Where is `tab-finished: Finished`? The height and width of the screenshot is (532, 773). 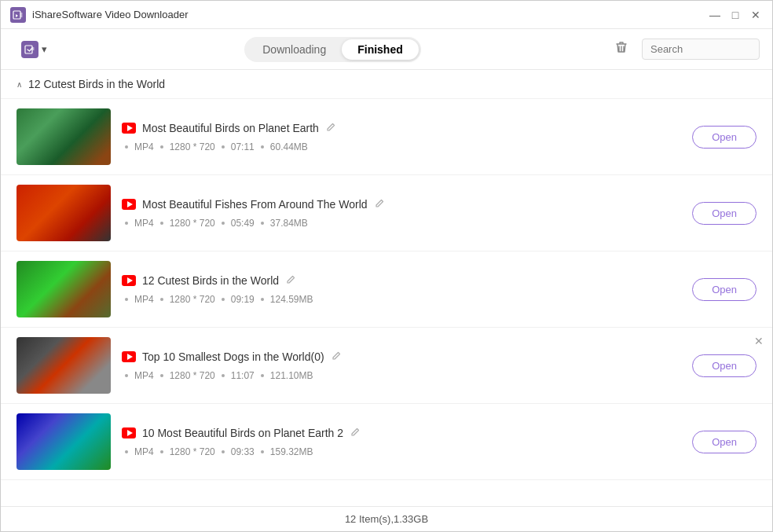 tab-finished: Finished is located at coordinates (380, 50).